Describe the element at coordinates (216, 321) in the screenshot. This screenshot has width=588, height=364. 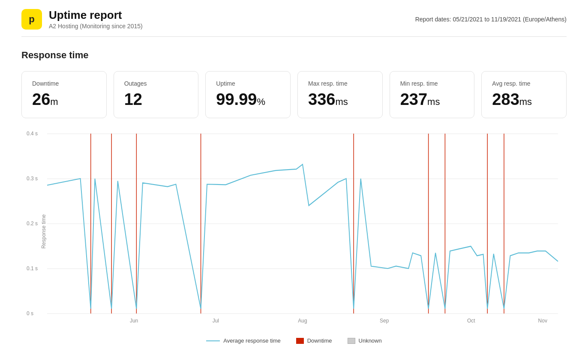
I see `x-label-jul: Jul` at that location.